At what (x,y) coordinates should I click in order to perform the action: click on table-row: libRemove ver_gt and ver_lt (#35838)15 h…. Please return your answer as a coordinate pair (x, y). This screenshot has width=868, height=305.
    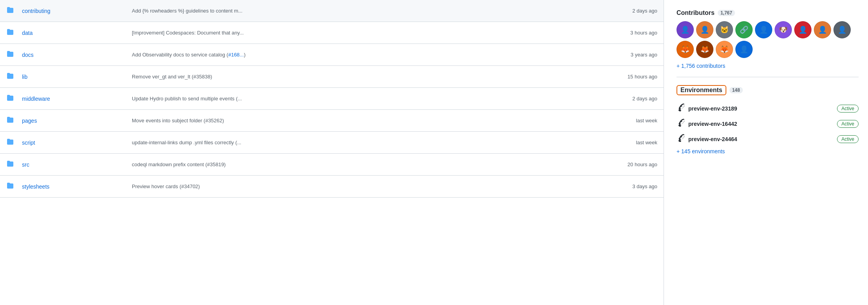
    Looking at the image, I should click on (332, 77).